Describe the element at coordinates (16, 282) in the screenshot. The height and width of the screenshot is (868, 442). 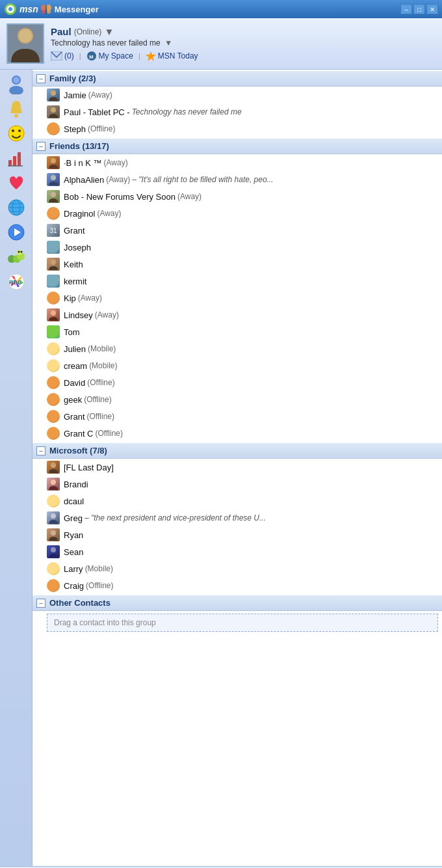
I see `svg-text: NBC` at that location.